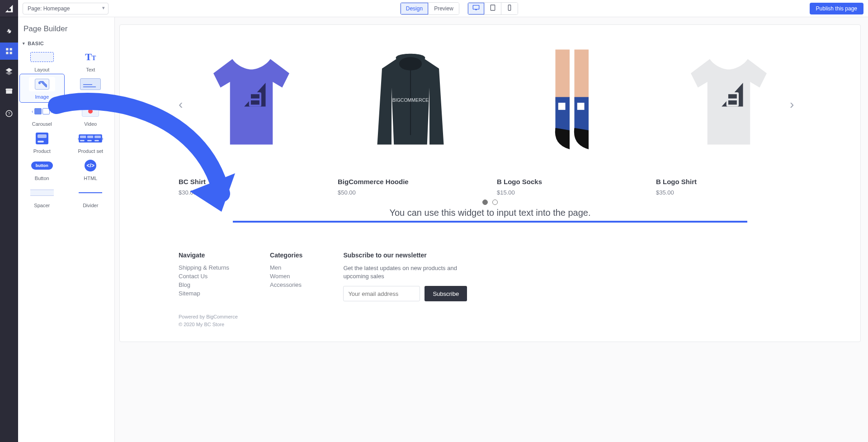  Describe the element at coordinates (42, 88) in the screenshot. I see `widget-image: Image` at that location.